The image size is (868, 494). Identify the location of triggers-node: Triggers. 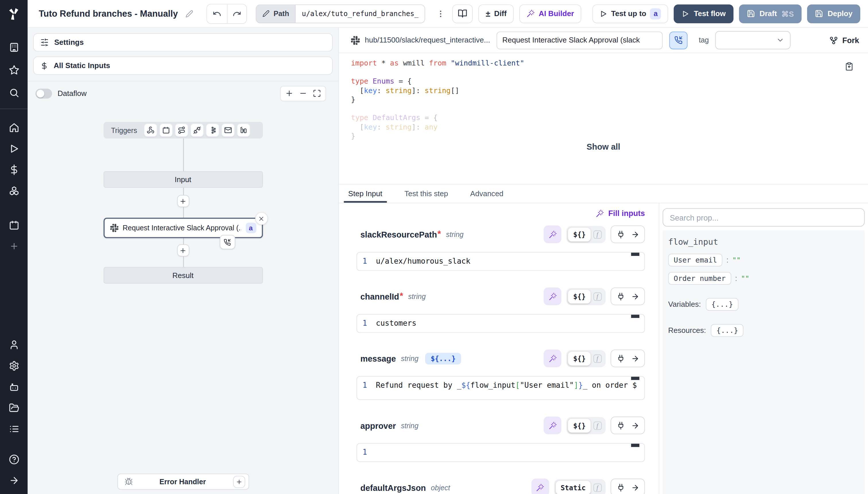
(183, 130).